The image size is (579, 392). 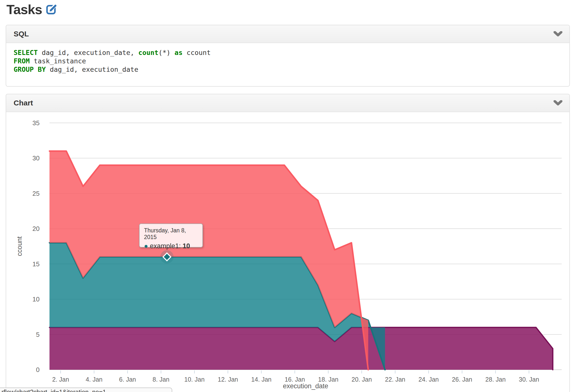 I want to click on tooltip-date: Thursday, Jan 8, 2015, so click(x=171, y=234).